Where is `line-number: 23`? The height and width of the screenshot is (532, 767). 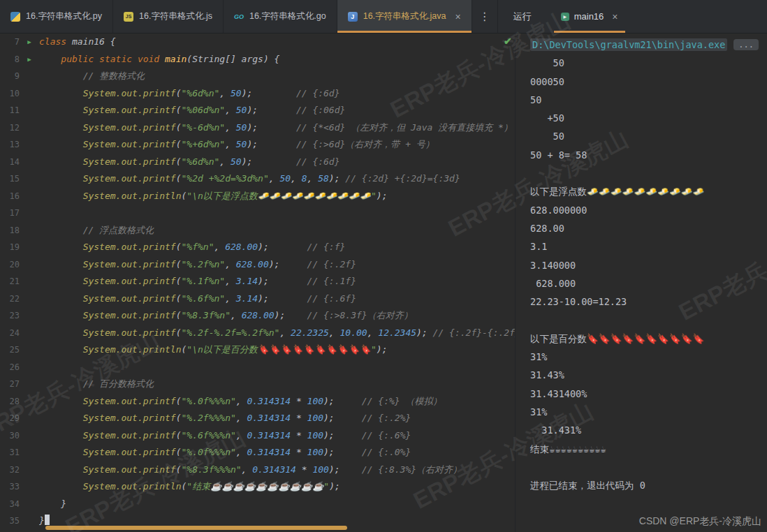
line-number: 23 is located at coordinates (10, 316).